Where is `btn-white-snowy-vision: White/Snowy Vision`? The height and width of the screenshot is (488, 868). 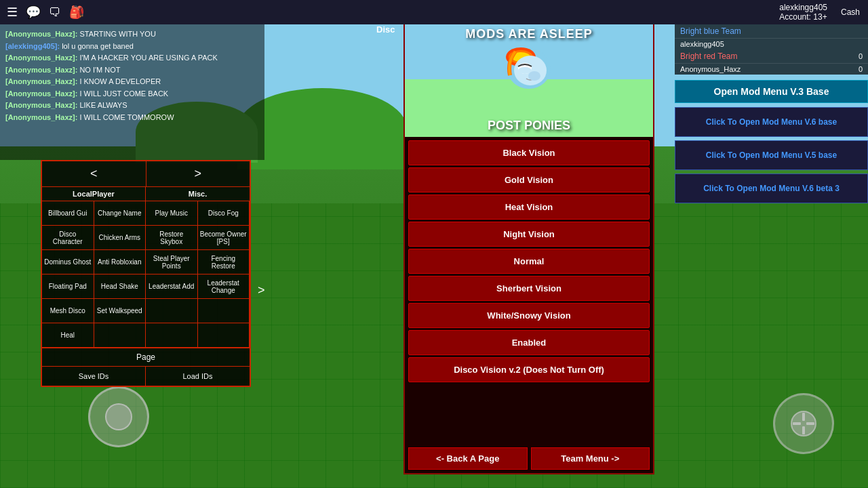 btn-white-snowy-vision: White/Snowy Vision is located at coordinates (529, 316).